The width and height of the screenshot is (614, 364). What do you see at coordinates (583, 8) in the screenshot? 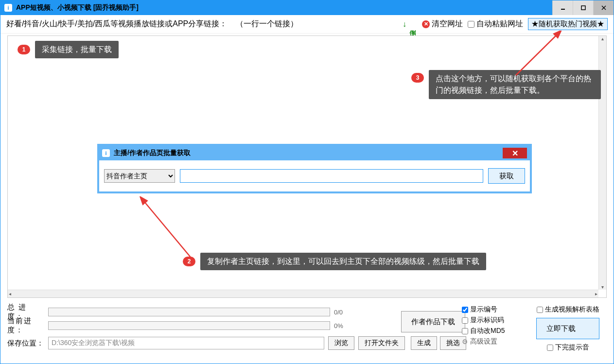
I see `maximize-button` at bounding box center [583, 8].